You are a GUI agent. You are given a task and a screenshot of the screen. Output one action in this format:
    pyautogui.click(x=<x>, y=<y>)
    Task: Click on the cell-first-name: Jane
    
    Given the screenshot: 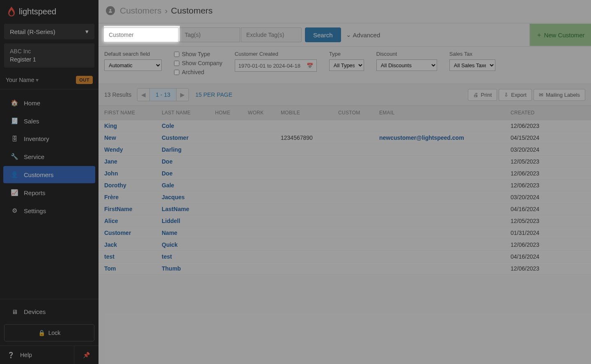 What is the action you would take?
    pyautogui.click(x=127, y=162)
    